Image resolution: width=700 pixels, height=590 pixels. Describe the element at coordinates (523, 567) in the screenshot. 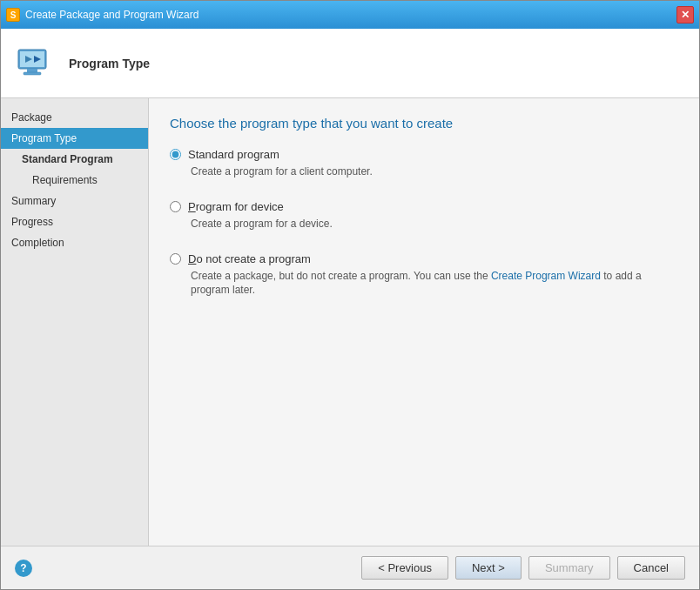

I see `footer-buttons: < Previous Next > Summary Cancel` at that location.